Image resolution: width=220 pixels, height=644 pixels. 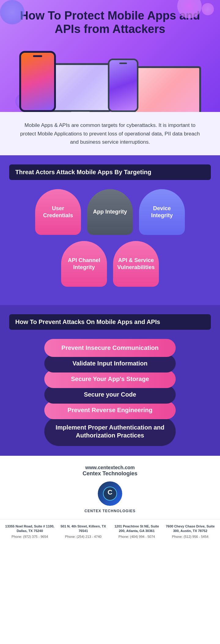 What do you see at coordinates (83, 531) in the screenshot?
I see `address-item-1: 501 N. 4th Street, Killeen, TX 76541 Pho…` at bounding box center [83, 531].